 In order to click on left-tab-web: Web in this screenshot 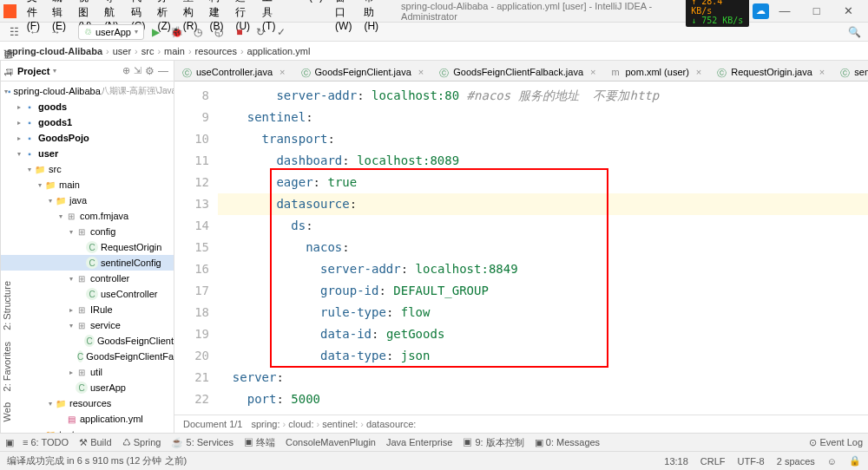, I will do `click(7, 412)`.